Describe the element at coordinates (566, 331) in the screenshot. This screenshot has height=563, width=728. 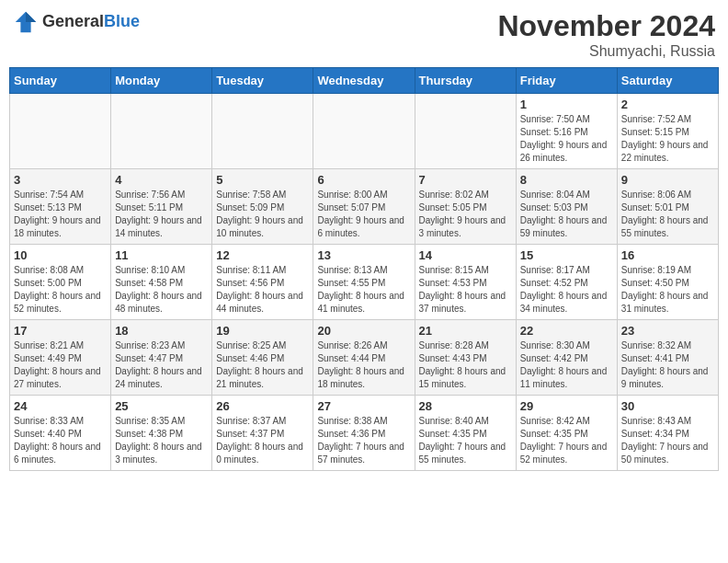
I see `day-number: 22` at that location.